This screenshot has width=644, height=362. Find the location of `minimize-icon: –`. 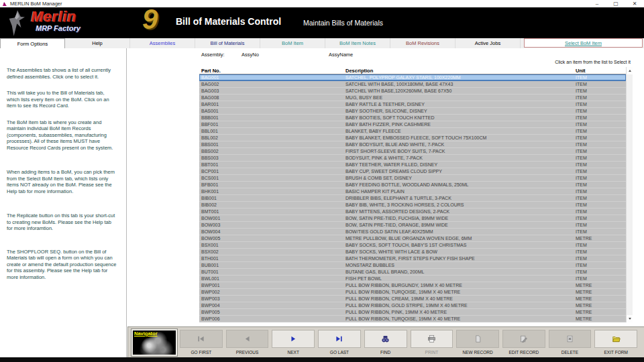

minimize-icon: – is located at coordinates (597, 4).